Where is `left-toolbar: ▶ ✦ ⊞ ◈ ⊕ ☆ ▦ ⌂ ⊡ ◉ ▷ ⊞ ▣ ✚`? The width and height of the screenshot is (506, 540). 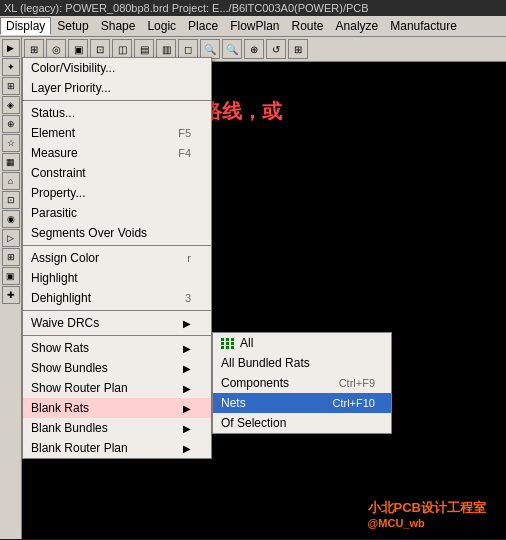 left-toolbar: ▶ ✦ ⊞ ◈ ⊕ ☆ ▦ ⌂ ⊡ ◉ ▷ ⊞ ▣ ✚ is located at coordinates (11, 288).